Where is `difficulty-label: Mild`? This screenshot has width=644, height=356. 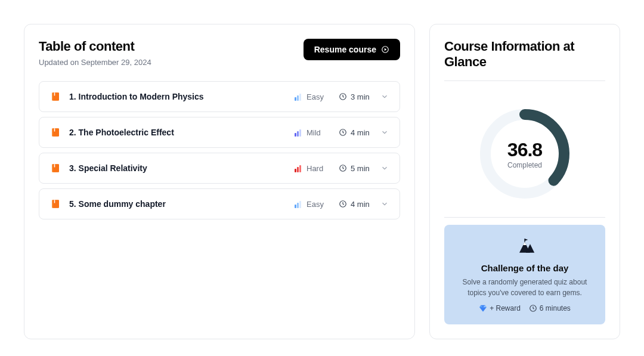 difficulty-label: Mild is located at coordinates (314, 132).